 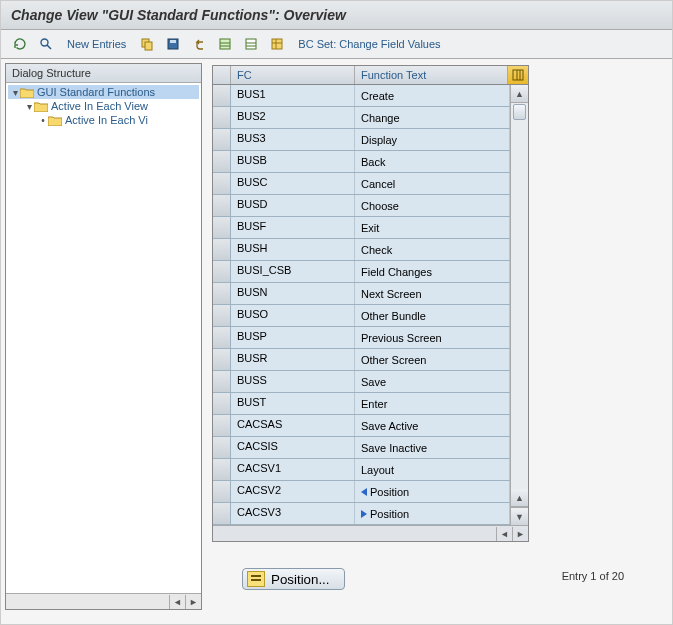 What do you see at coordinates (432, 118) in the screenshot?
I see `cell-function-text: Change` at bounding box center [432, 118].